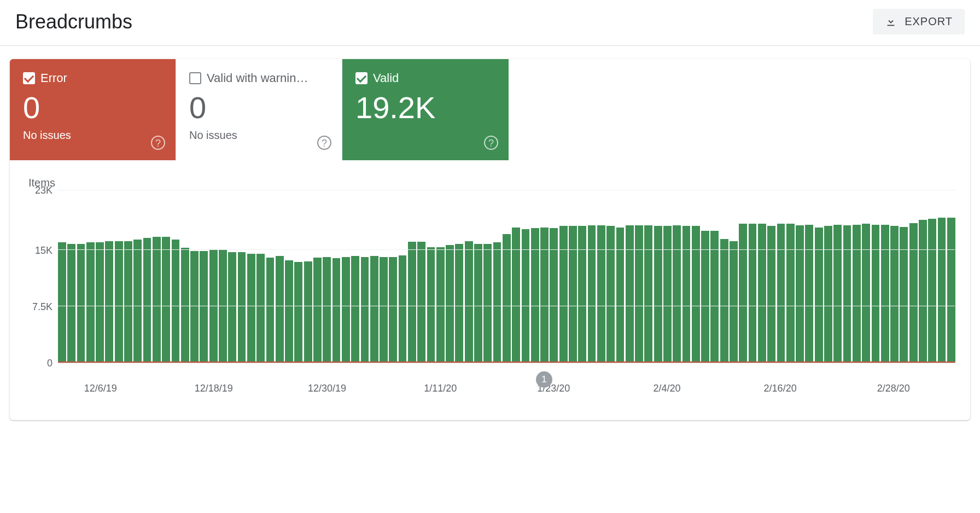 The image size is (980, 513). What do you see at coordinates (929, 22) in the screenshot?
I see `export-button-label: EXPORT` at bounding box center [929, 22].